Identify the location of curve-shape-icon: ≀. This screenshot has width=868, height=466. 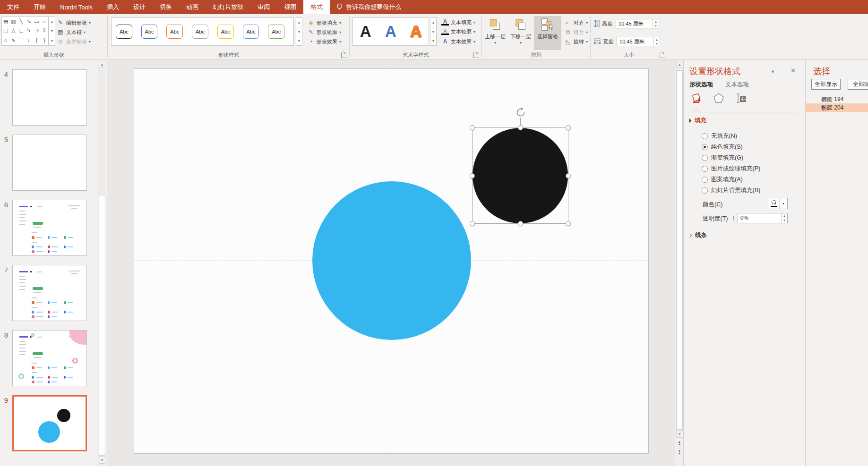
(29, 41).